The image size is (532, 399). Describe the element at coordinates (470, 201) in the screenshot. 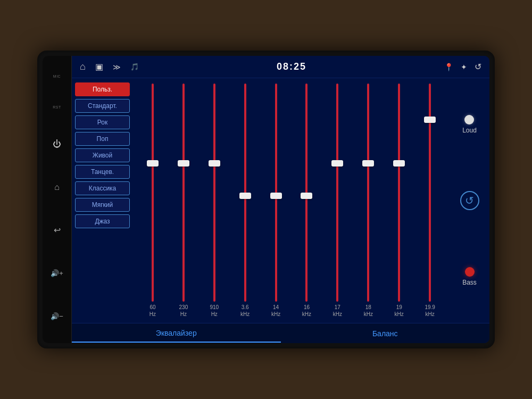

I see `reset-button: ↺` at that location.